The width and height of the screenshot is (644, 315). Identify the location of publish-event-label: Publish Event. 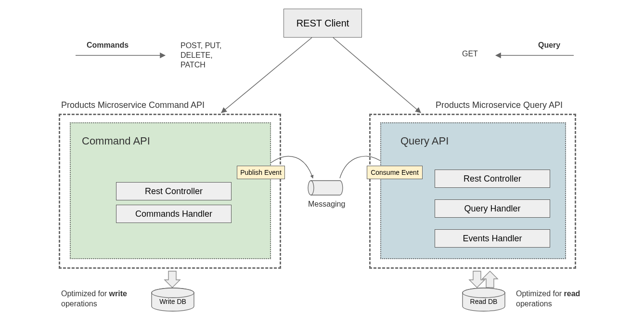
(261, 172).